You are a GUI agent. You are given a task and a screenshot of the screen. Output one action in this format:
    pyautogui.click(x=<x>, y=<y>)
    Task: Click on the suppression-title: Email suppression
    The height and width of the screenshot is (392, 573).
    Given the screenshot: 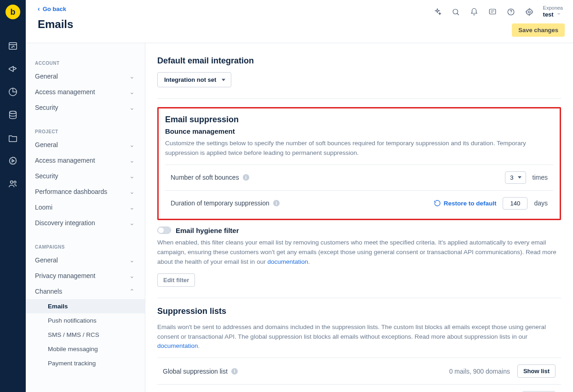 What is the action you would take?
    pyautogui.click(x=359, y=119)
    